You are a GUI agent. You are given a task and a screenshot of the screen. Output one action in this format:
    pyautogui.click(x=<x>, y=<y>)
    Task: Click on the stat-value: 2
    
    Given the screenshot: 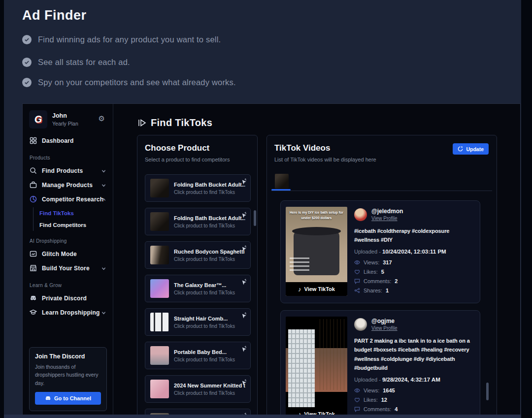 What is the action you would take?
    pyautogui.click(x=396, y=281)
    